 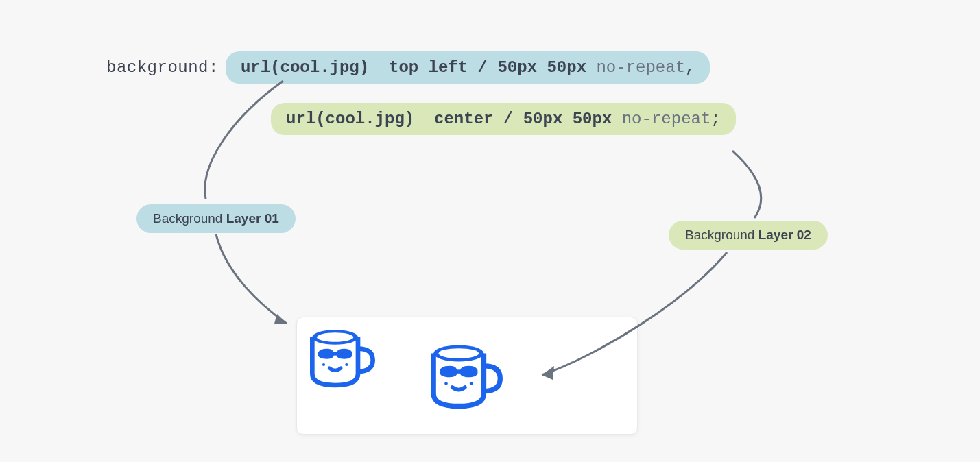 What do you see at coordinates (421, 67) in the screenshot?
I see `code-line-1: background: url(cool.jpg) top left / 50p…` at bounding box center [421, 67].